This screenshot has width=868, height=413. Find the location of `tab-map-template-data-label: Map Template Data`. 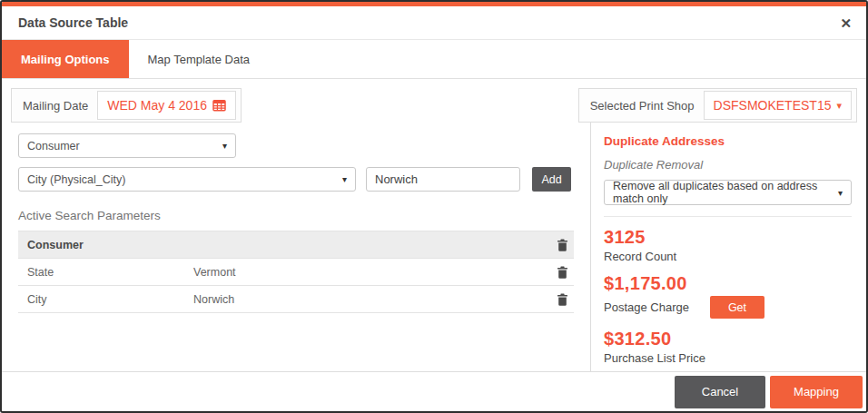

tab-map-template-data-label: Map Template Data is located at coordinates (200, 60).